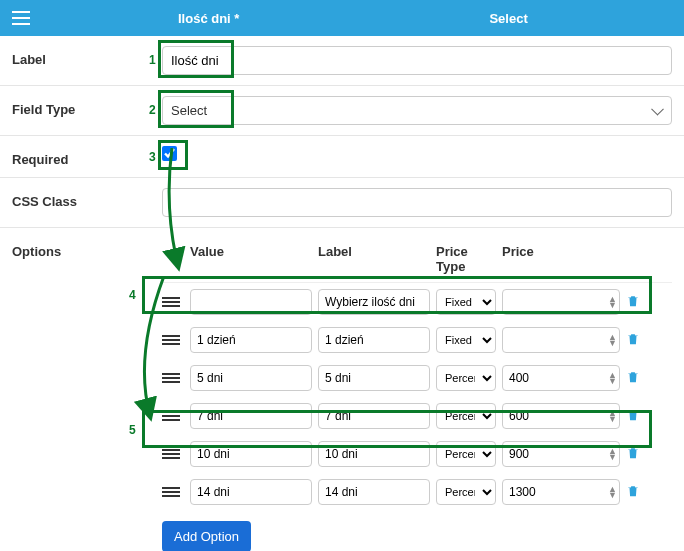 The height and width of the screenshot is (551, 684). I want to click on options-col-label: Label, so click(374, 259).